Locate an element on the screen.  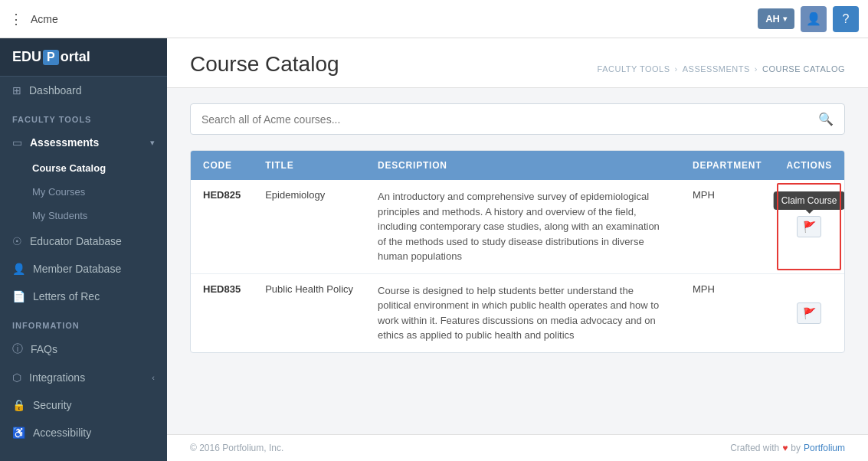
logo-p-box: P is located at coordinates (51, 57).